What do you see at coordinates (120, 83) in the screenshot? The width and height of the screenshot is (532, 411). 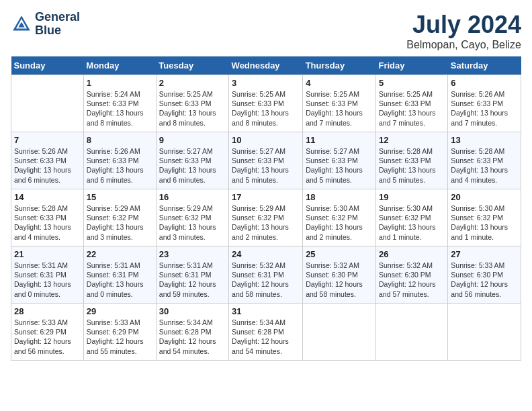 I see `day-number: 1` at bounding box center [120, 83].